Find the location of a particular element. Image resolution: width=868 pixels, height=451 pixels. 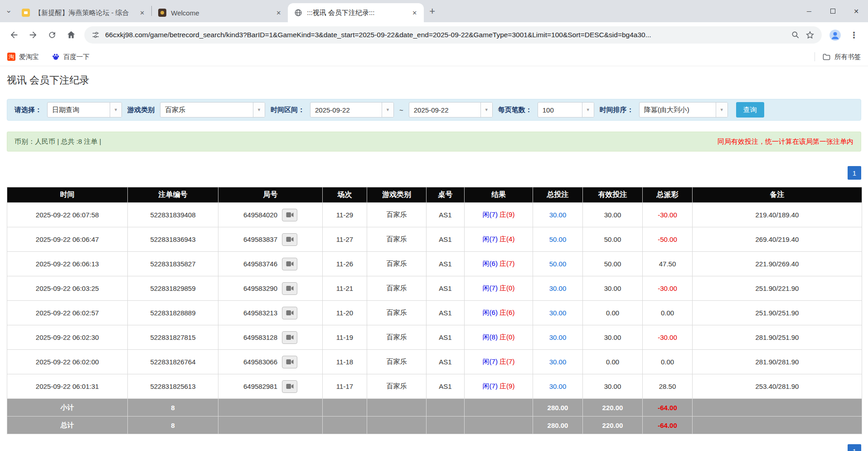

all-bookmarks-button: 所有书签 is located at coordinates (841, 57).